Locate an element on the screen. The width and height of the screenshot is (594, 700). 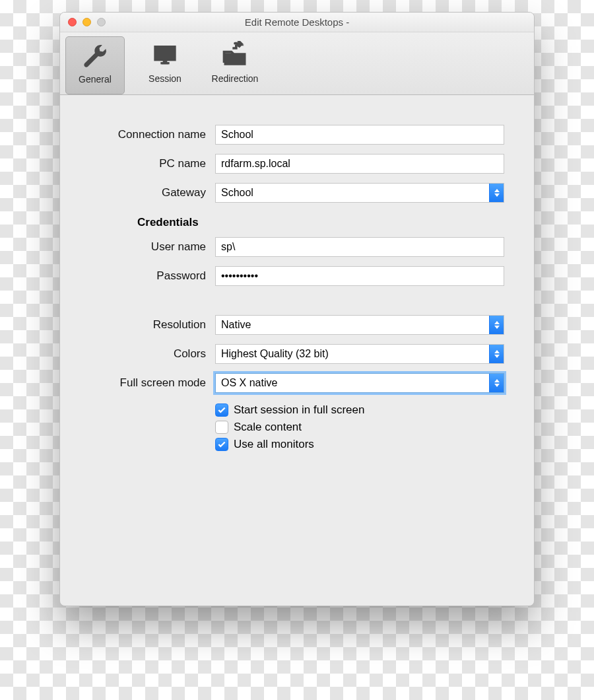
full-screen-mode-select: OS X native is located at coordinates (360, 383).